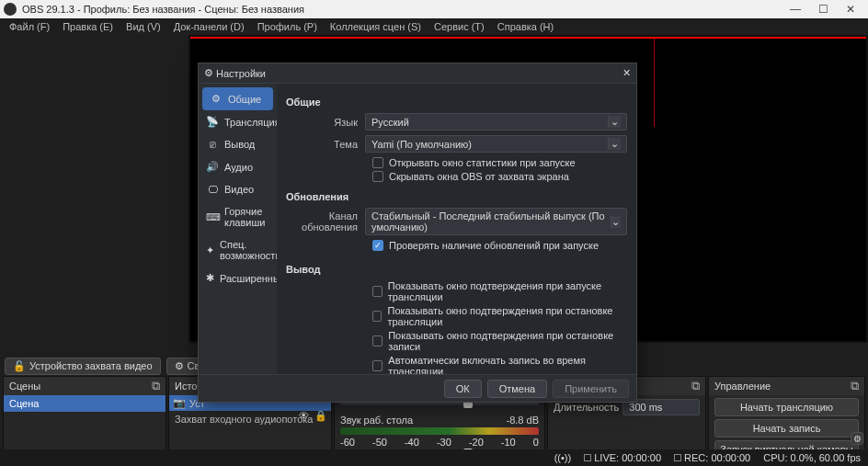  I want to click on controls-title: Управление, so click(743, 386).